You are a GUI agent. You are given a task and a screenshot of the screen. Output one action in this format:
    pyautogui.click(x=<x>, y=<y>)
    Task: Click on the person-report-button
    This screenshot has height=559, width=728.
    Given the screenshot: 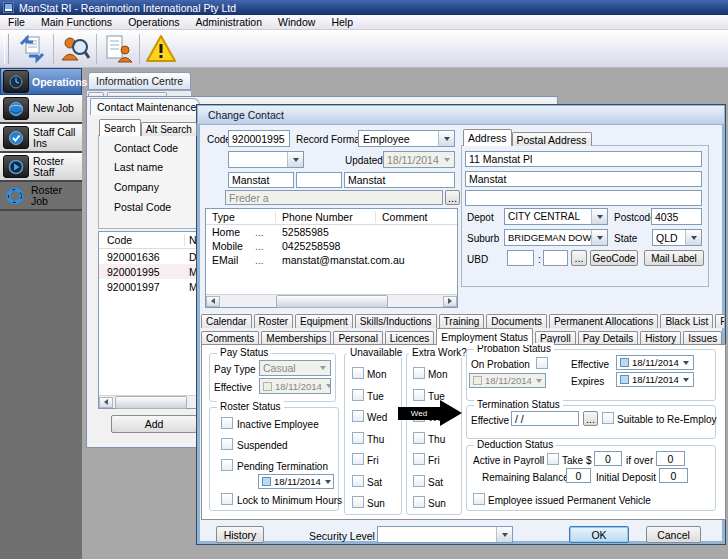 What is the action you would take?
    pyautogui.click(x=118, y=49)
    